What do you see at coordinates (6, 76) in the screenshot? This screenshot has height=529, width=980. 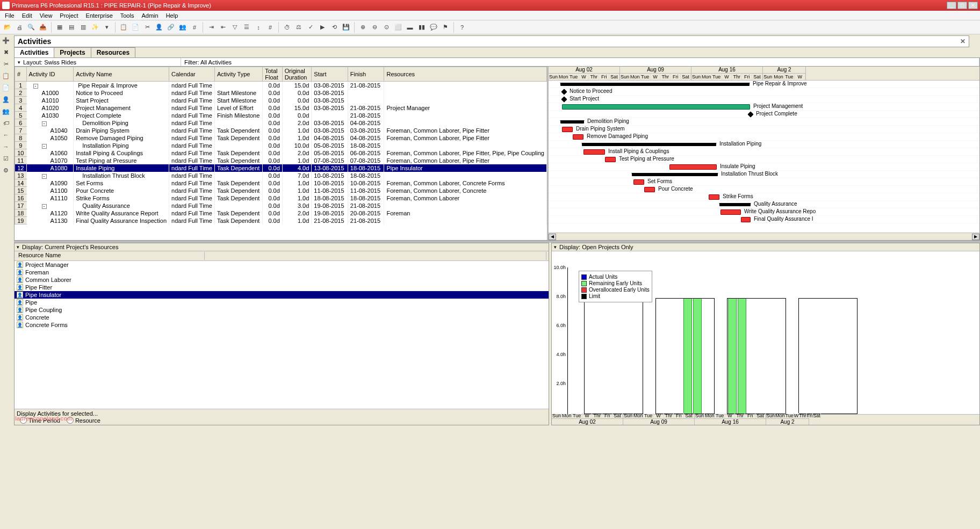 I see `copy2-icon: 📋` at bounding box center [6, 76].